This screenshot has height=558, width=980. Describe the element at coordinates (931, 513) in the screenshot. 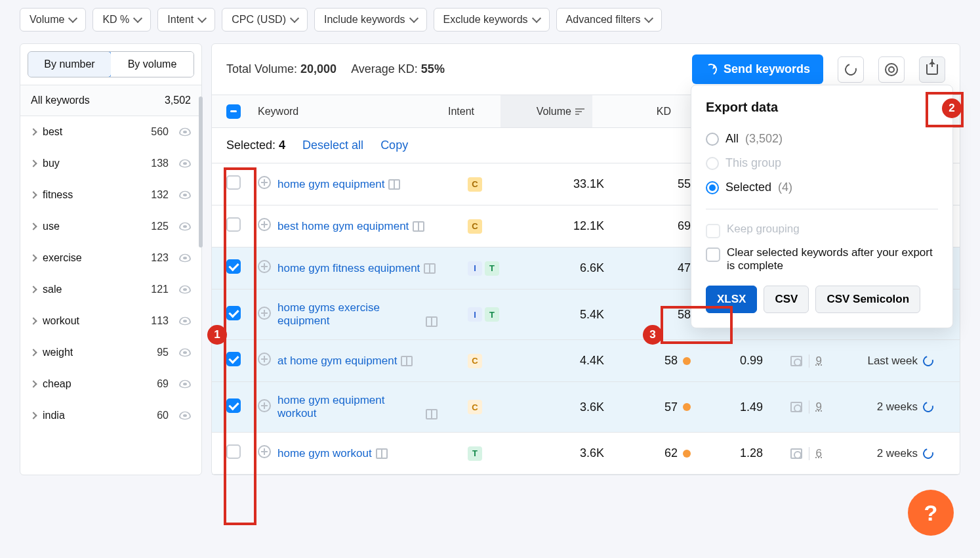

I see `help-button: ?` at that location.